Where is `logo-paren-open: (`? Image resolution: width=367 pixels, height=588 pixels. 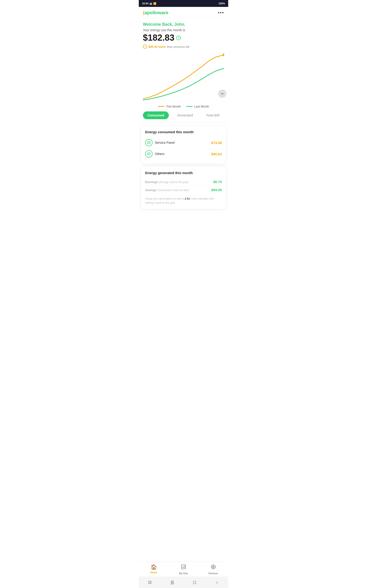 logo-paren-open: ( is located at coordinates (144, 13).